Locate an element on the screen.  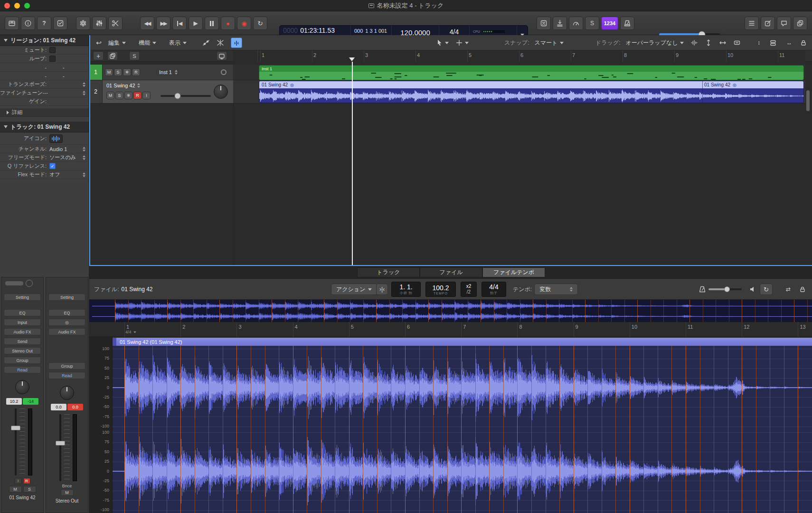
strip-group-button: Group is located at coordinates (22, 360).